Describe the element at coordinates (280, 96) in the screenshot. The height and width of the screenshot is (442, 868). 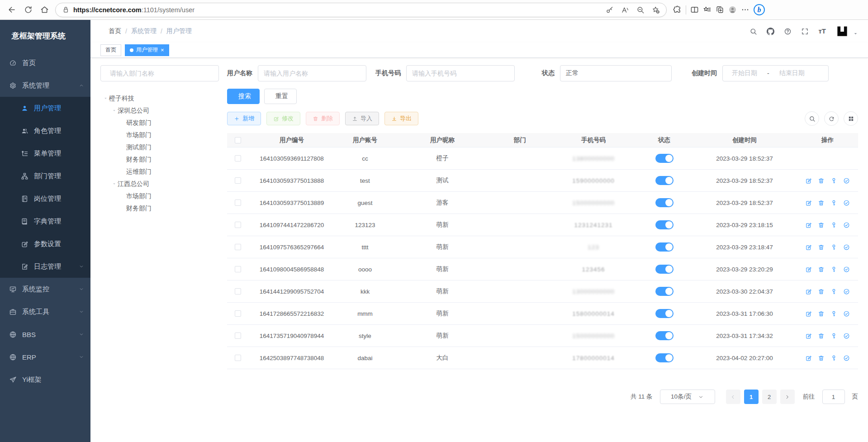
I see `reset-button: 重置` at that location.